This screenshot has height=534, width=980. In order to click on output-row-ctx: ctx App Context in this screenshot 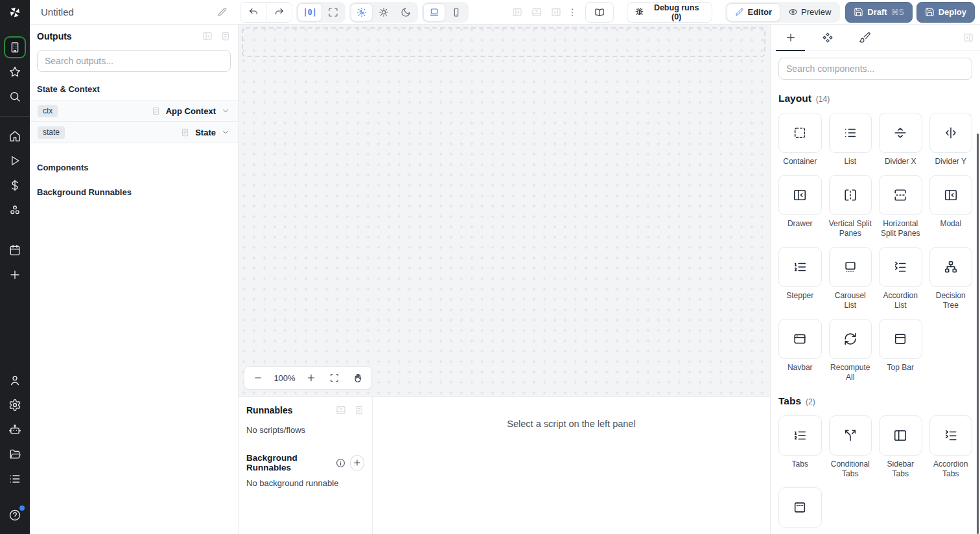, I will do `click(134, 111)`.